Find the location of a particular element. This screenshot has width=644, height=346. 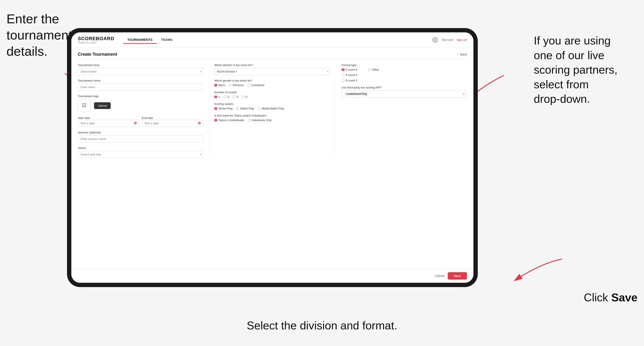

round-4-label: 4 is located at coordinates (246, 97).